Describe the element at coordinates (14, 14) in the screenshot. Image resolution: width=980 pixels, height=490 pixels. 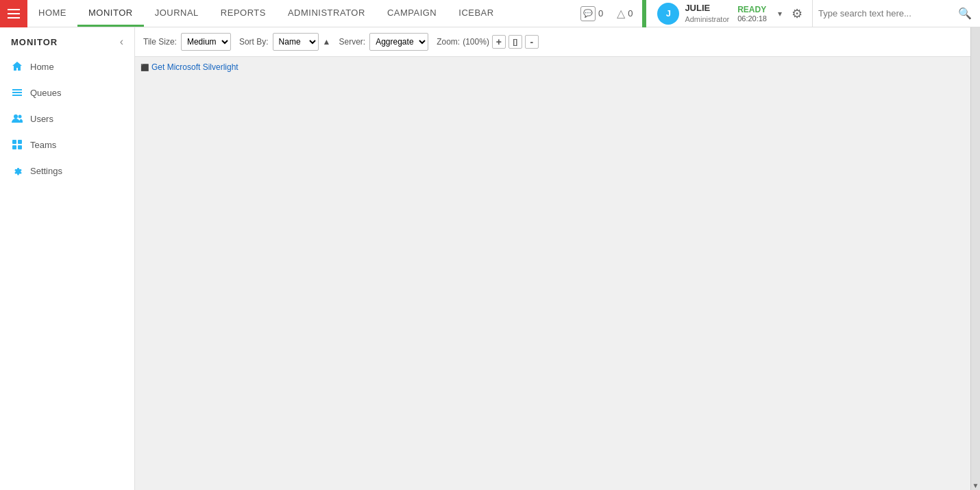
I see `menu-button` at that location.